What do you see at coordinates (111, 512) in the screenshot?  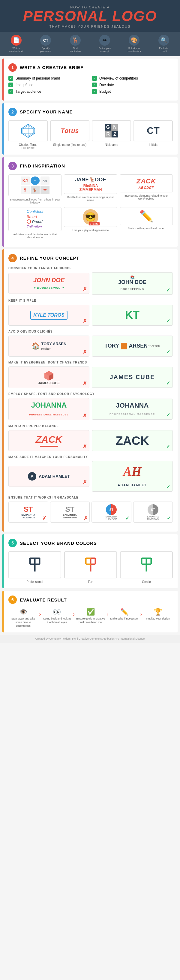 I see `st-good-color: ST SAMANTHATHOMPSON` at bounding box center [111, 512].